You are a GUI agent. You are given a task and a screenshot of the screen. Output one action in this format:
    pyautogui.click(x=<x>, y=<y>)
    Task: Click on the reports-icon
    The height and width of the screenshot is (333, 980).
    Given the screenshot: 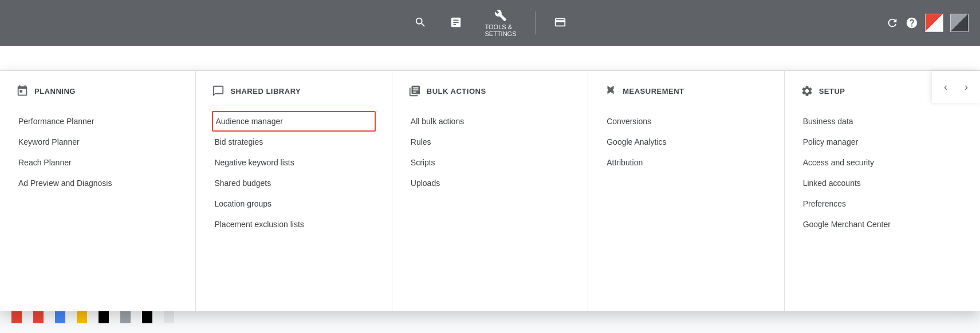 What is the action you would take?
    pyautogui.click(x=455, y=22)
    